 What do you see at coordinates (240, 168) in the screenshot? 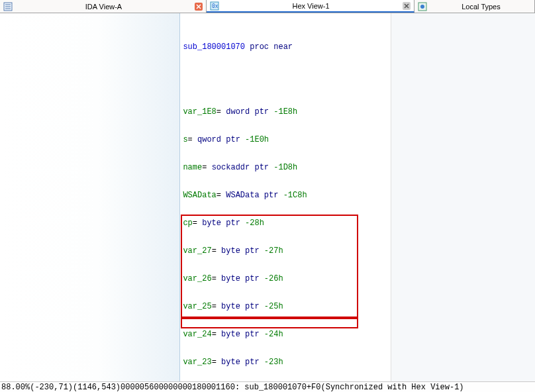
I see `var-type: sockaddr ptr` at bounding box center [240, 168].